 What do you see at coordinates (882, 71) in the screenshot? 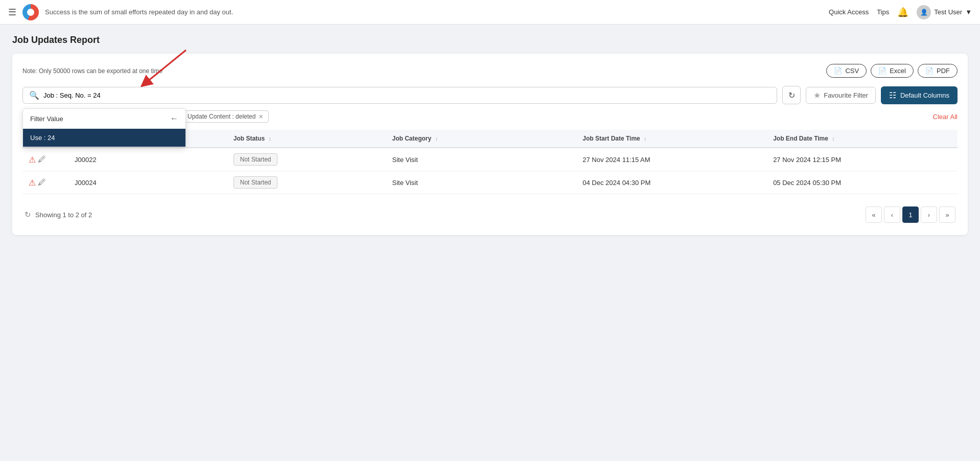
I see `excel-doc-icon: 📄` at bounding box center [882, 71].